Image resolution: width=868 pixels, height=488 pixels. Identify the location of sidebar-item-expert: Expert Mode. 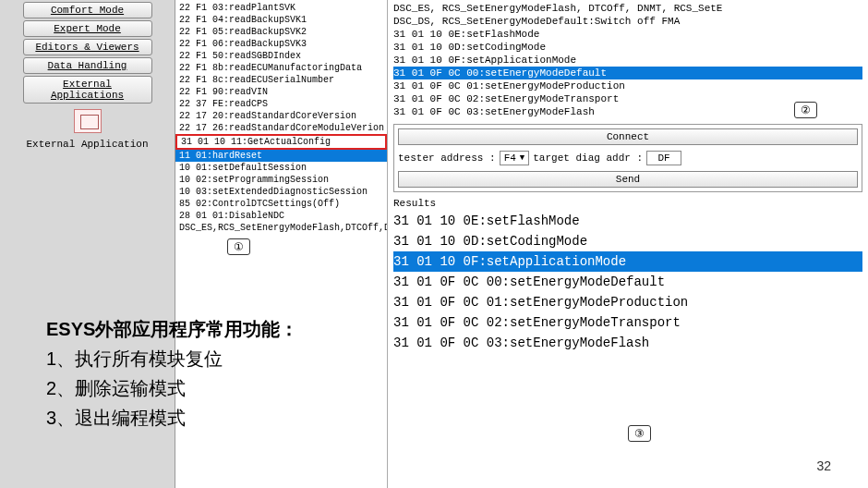
(88, 29).